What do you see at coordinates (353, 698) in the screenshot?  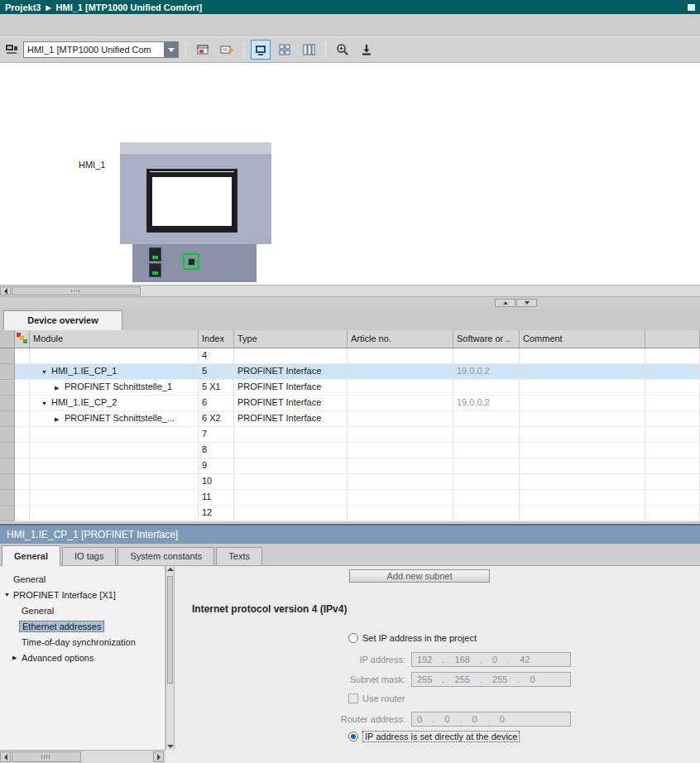 I see `use-router-checkbox` at bounding box center [353, 698].